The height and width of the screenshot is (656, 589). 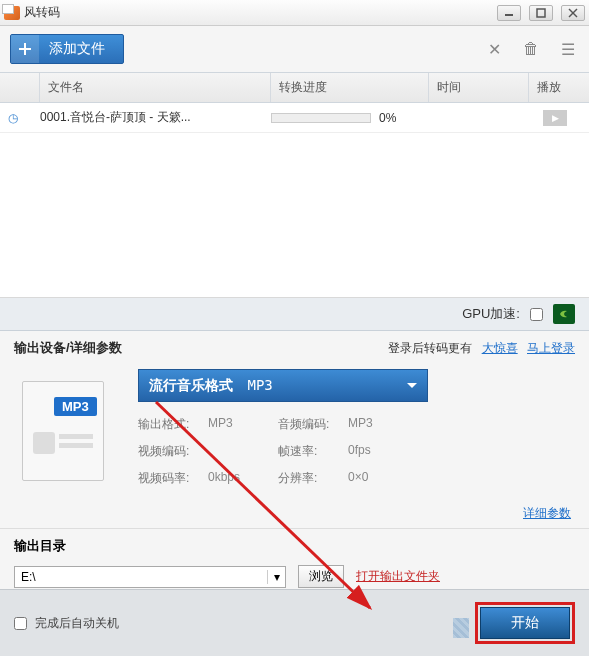 I want to click on surprise-link: 大惊喜, so click(x=500, y=348).